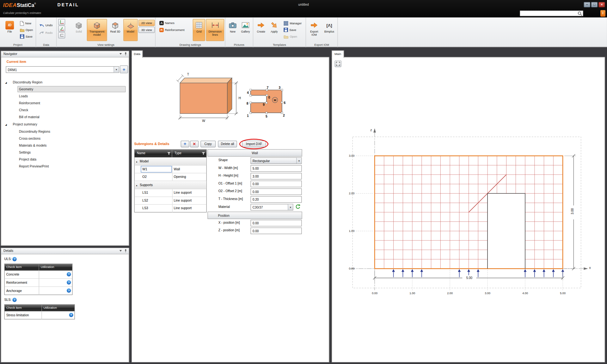  What do you see at coordinates (276, 200) in the screenshot?
I see `thickness-field` at bounding box center [276, 200].